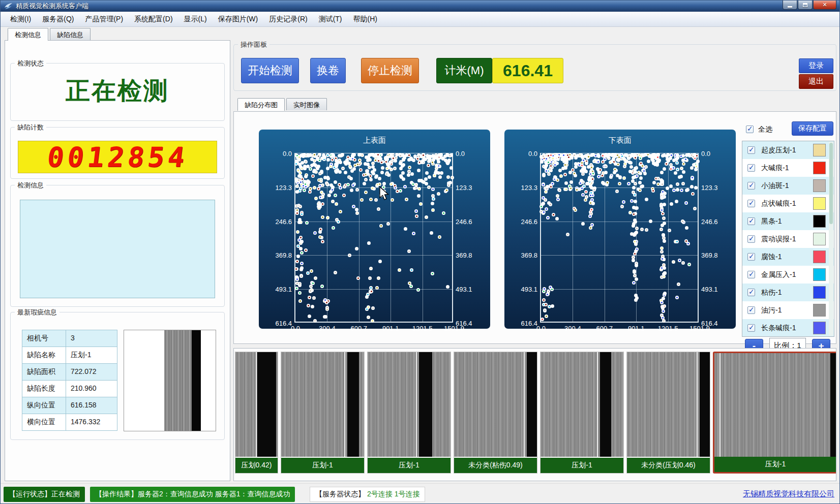 This screenshot has width=840, height=504. What do you see at coordinates (788, 222) in the screenshot?
I see `legend-item: 黑条-1` at bounding box center [788, 222].